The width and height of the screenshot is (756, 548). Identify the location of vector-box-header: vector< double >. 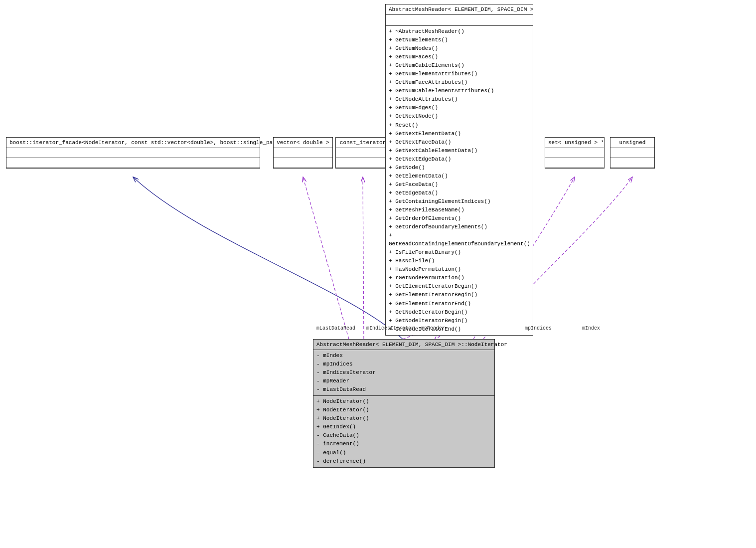
(303, 143).